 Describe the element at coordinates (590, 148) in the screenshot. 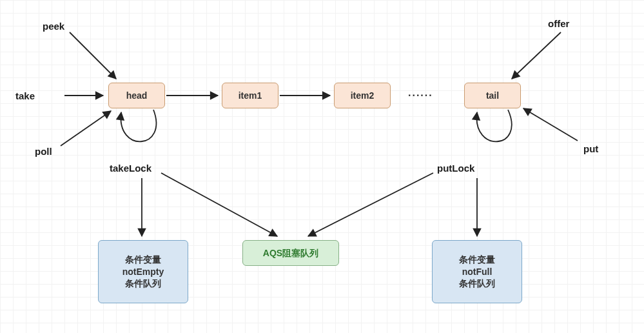

I see `label-put: put` at that location.